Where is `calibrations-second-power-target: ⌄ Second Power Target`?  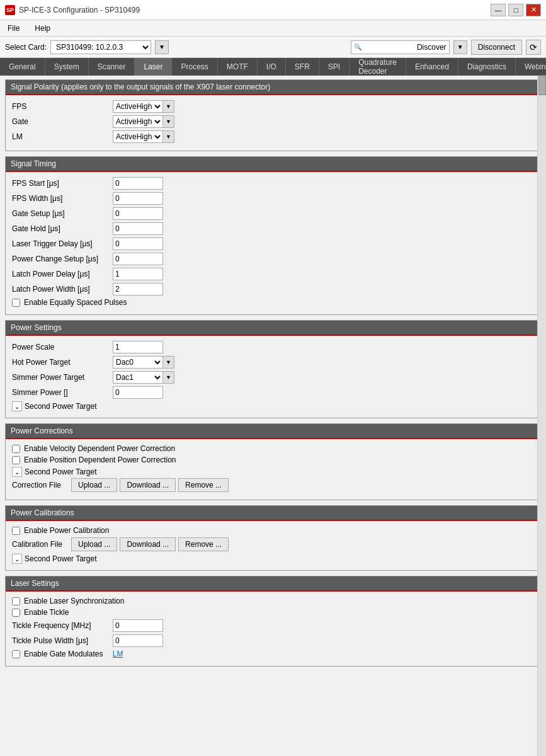 calibrations-second-power-target: ⌄ Second Power Target is located at coordinates (273, 559).